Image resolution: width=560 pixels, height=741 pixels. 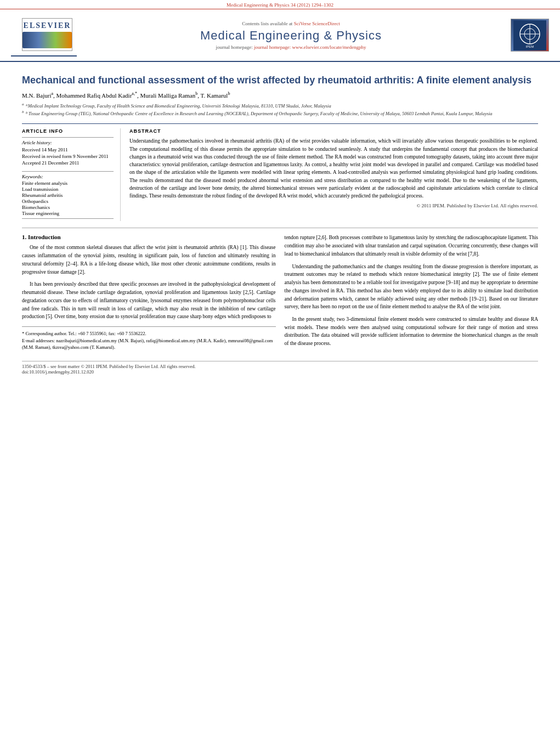 What do you see at coordinates (47, 40) in the screenshot?
I see `elsevier-stripe` at bounding box center [47, 40].